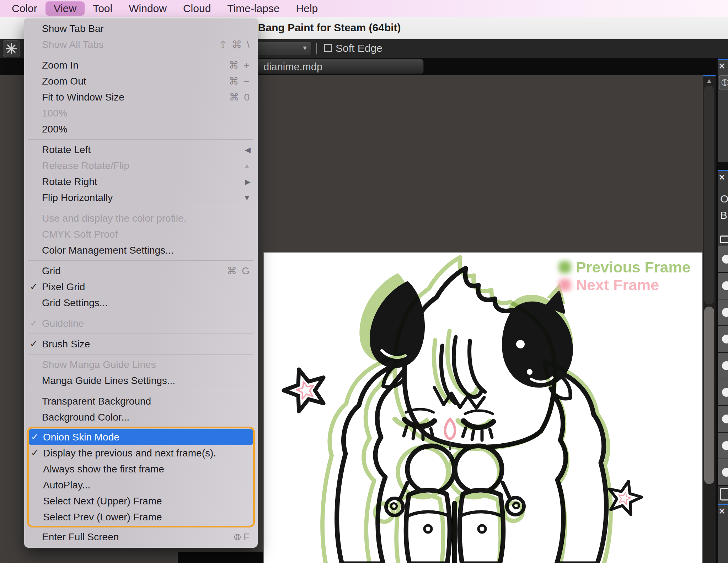 This screenshot has height=563, width=728. What do you see at coordinates (141, 129) in the screenshot?
I see `menu-item-200: 200%` at bounding box center [141, 129].